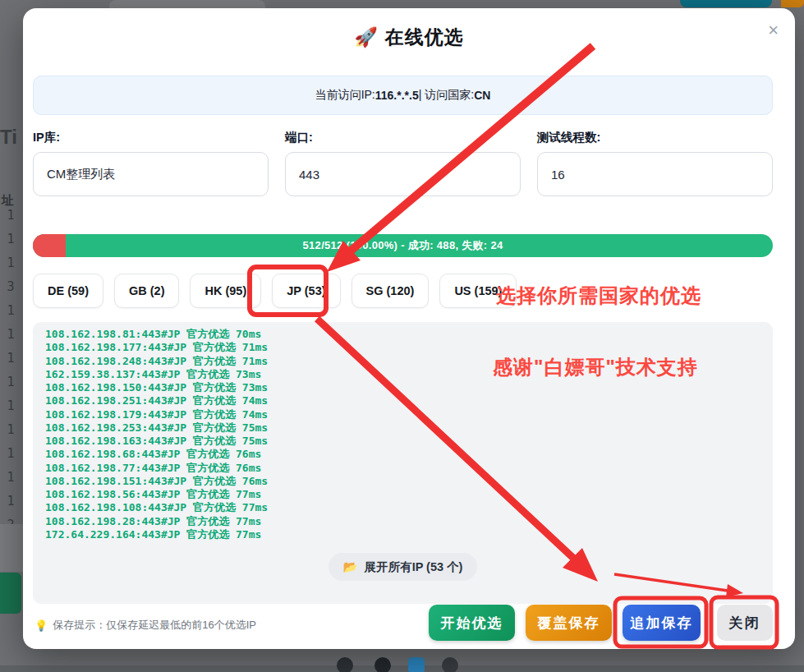 The height and width of the screenshot is (672, 804). I want to click on ip-result-line: 108.162.198.81:443#JP 官方优选 70ms, so click(402, 334).